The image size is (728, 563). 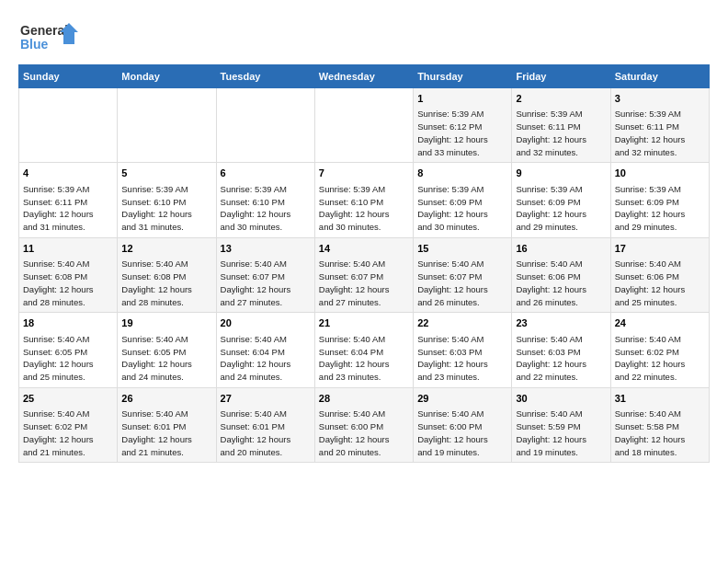 I want to click on calendar-cell: 18Sunrise: 5:40 AM Sunset: 6:05 PM Dayli…, so click(x=68, y=350).